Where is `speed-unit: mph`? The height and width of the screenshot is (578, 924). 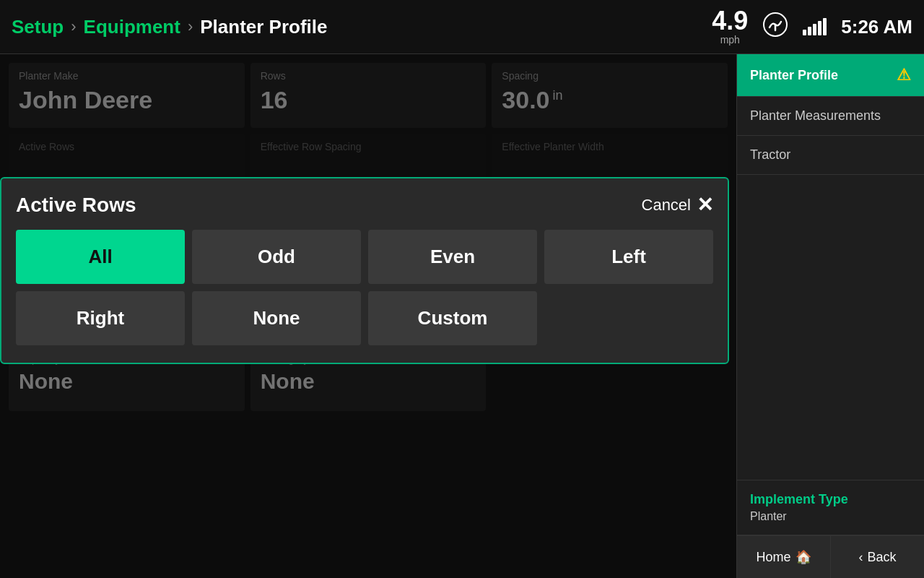
speed-unit: mph is located at coordinates (730, 40).